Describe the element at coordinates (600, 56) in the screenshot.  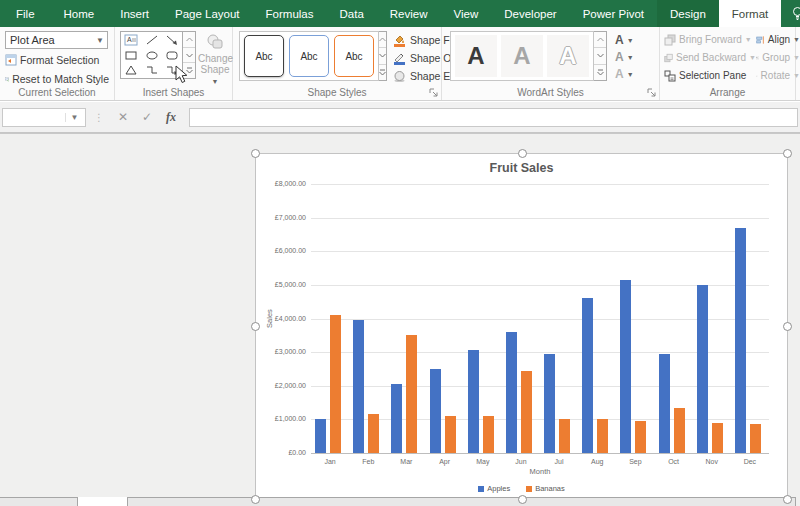
I see `wordart-scroll-down-button` at that location.